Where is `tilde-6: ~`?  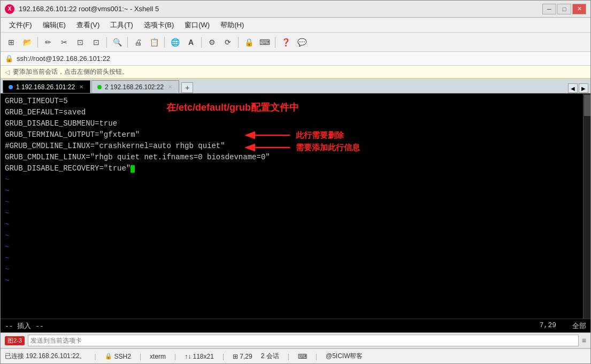 tilde-6: ~ is located at coordinates (295, 236).